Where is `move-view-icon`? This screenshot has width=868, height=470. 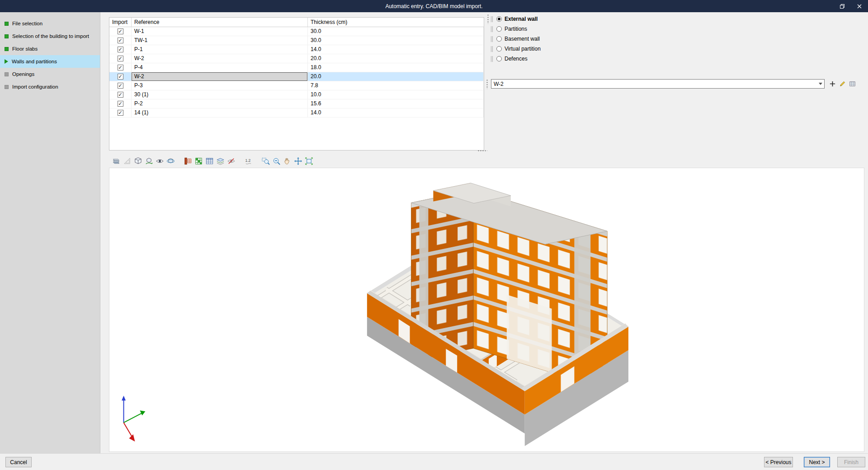
move-view-icon is located at coordinates (298, 161).